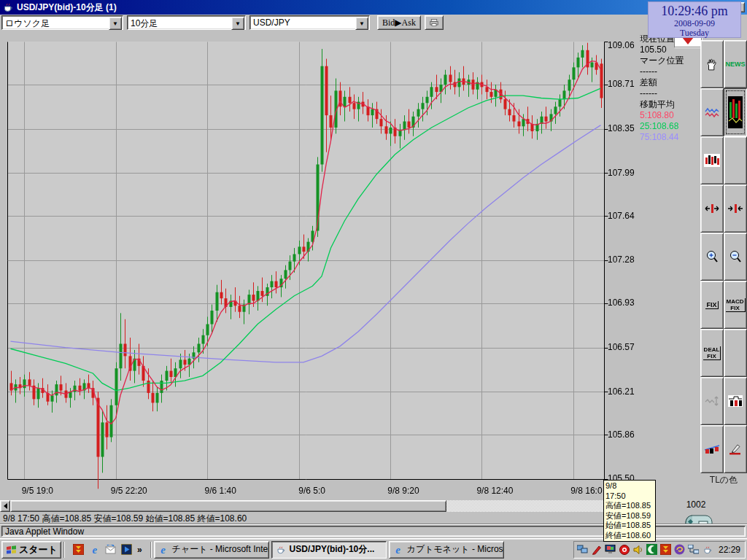 The image size is (747, 560). What do you see at coordinates (212, 550) in the screenshot?
I see `taskbar-window-chart: e チャート - Microsoft Intern...` at bounding box center [212, 550].